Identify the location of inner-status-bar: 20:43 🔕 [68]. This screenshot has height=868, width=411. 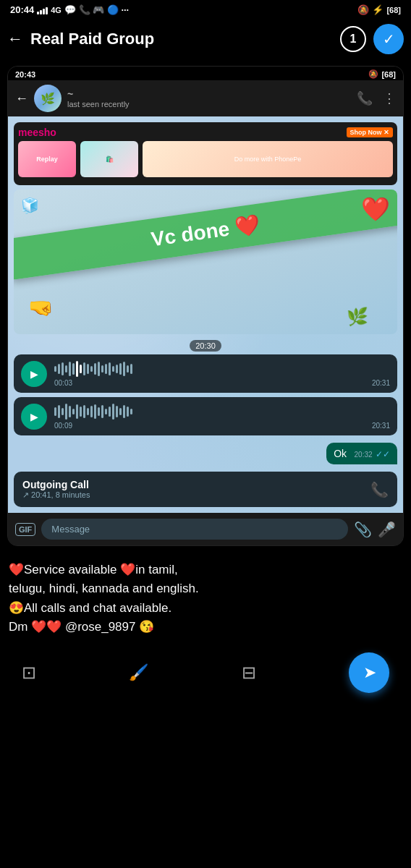
(206, 74).